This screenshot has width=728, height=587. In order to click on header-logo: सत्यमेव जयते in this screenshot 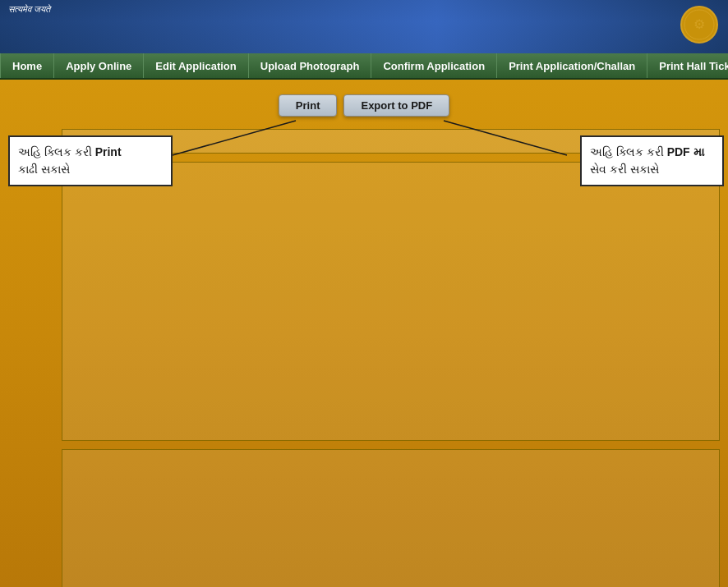, I will do `click(30, 10)`.